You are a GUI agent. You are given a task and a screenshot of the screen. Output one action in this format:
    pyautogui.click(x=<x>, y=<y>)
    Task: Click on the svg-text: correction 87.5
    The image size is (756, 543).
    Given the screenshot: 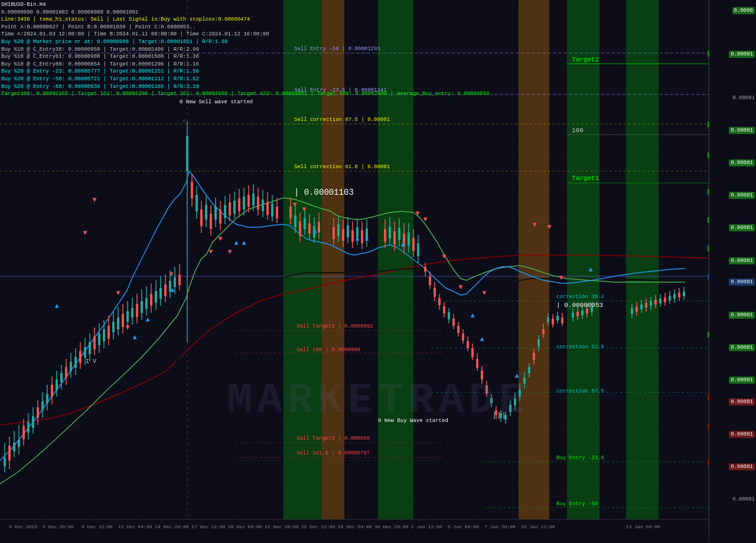 What is the action you would take?
    pyautogui.click(x=580, y=391)
    